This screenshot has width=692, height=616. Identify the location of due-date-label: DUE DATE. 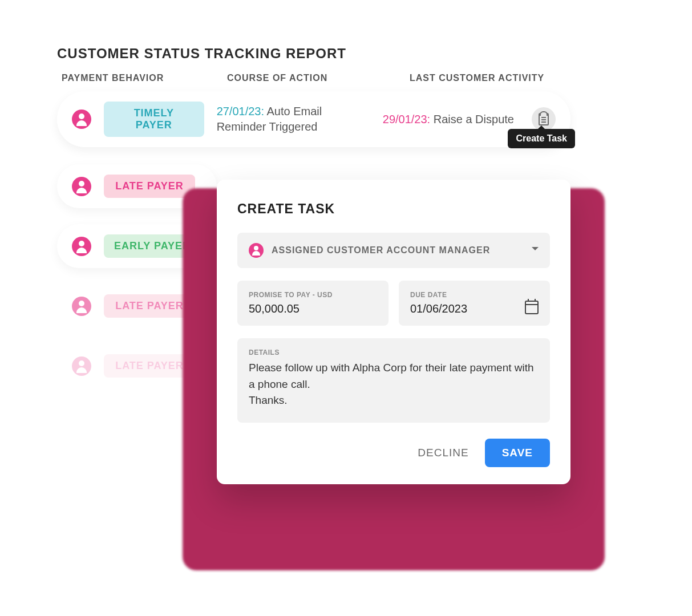
(439, 295).